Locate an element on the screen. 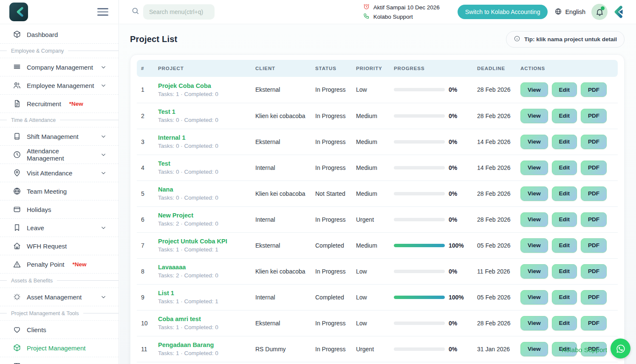 The height and width of the screenshot is (364, 636). section-label: Project Management & Tools is located at coordinates (45, 313).